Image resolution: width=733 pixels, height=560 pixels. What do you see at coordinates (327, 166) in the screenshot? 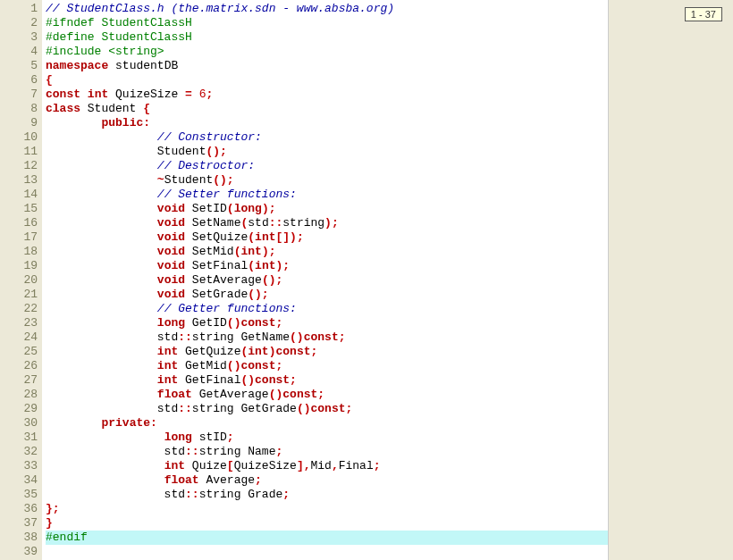
I see `code-line: // Destroctor:` at bounding box center [327, 166].